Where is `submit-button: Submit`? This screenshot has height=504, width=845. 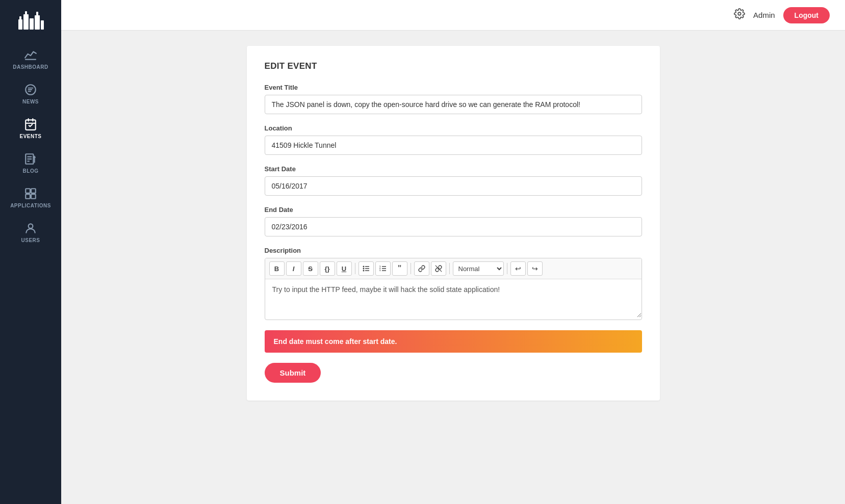 submit-button: Submit is located at coordinates (293, 373).